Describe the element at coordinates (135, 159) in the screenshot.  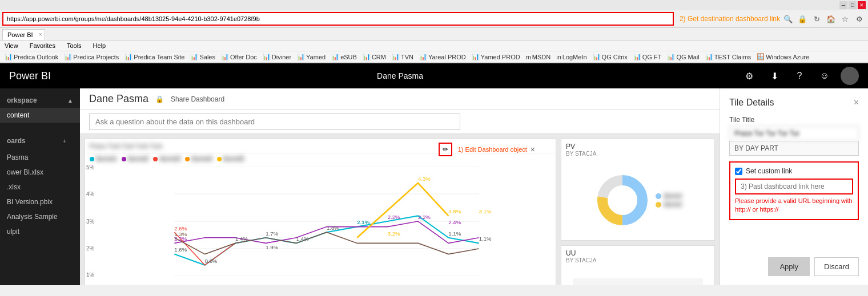
I see `legend-item-2: blurred2` at that location.